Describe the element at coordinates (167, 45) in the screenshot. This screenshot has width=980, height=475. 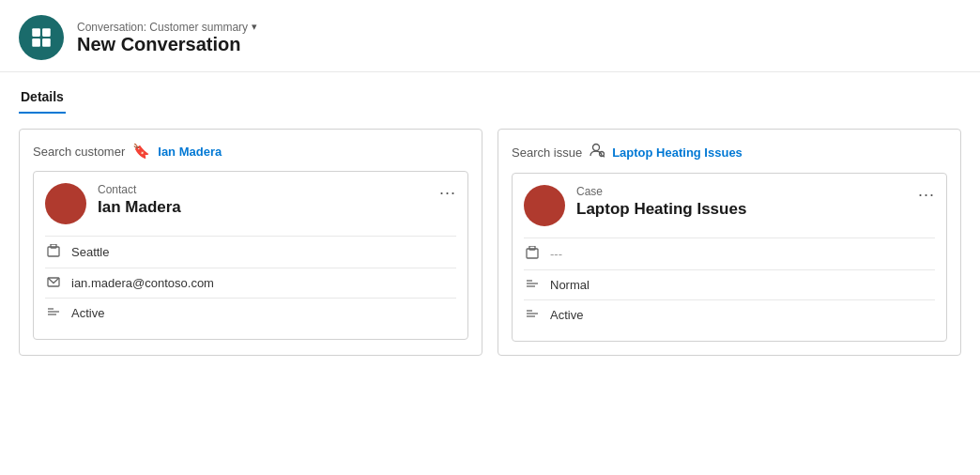
I see `page-title: New Conversation` at that location.